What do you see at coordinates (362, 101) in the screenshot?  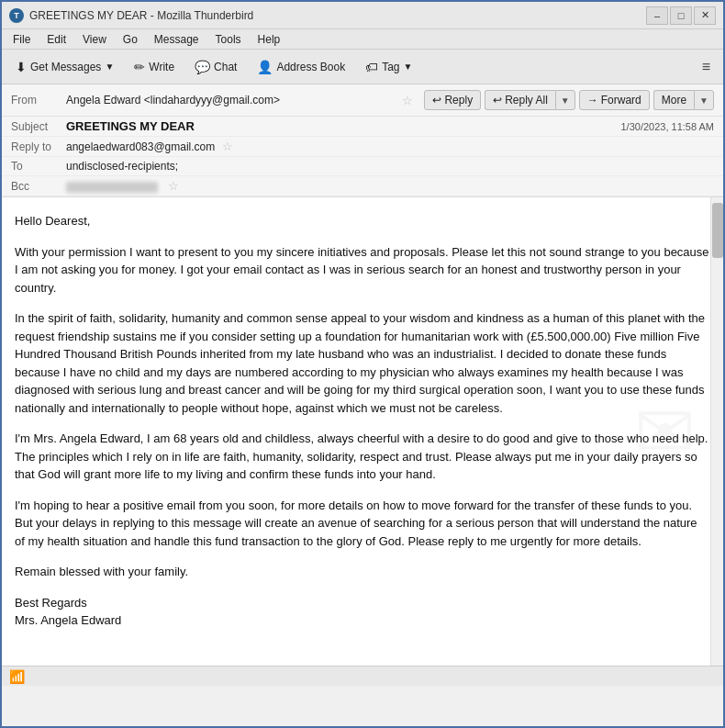 I see `email-from-row: From Angela Edward <lindahardyyy@gmail.c…` at bounding box center [362, 101].